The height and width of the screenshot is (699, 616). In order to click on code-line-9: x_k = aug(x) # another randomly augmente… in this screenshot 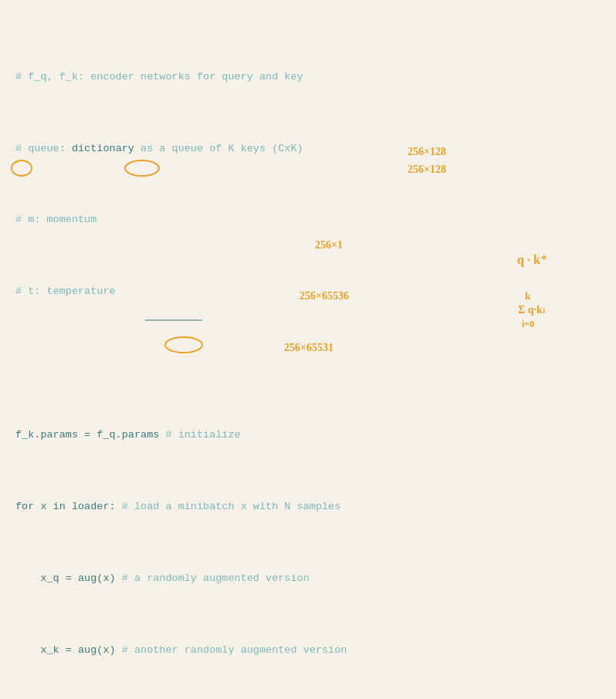, I will do `click(308, 650)`.